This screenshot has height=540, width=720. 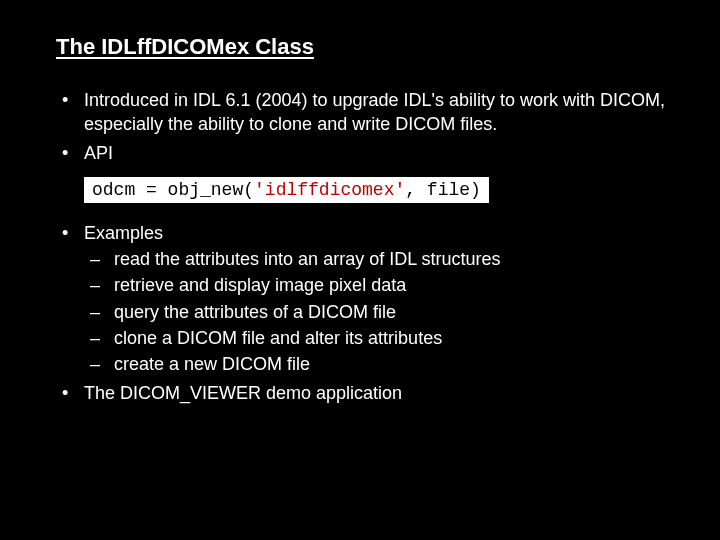 What do you see at coordinates (364, 112) in the screenshot?
I see `bullet-intro: Introduced in IDL 6.1 (2004) to upgrade …` at bounding box center [364, 112].